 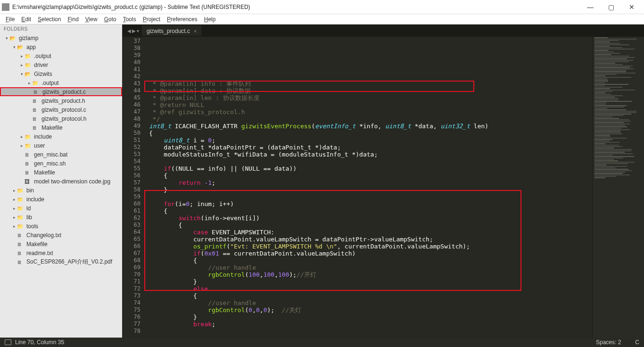 I want to click on tab-next-icon: ▶, so click(x=134, y=31).